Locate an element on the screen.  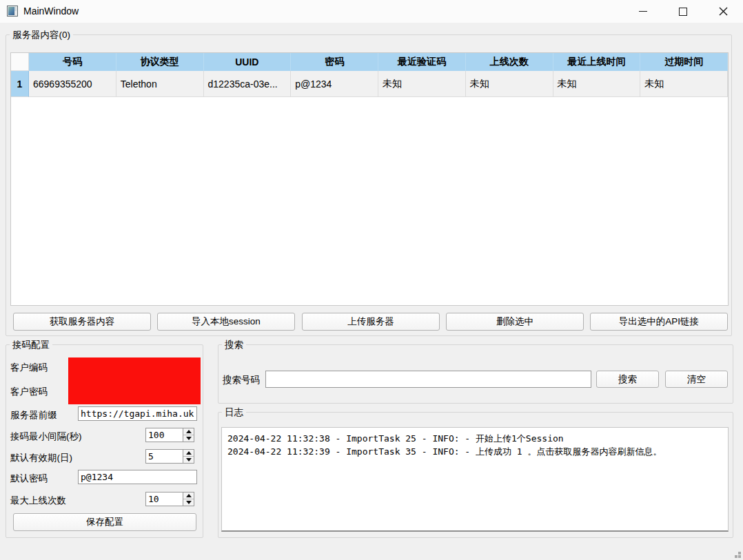
validity-days-spinbox is located at coordinates (170, 456).